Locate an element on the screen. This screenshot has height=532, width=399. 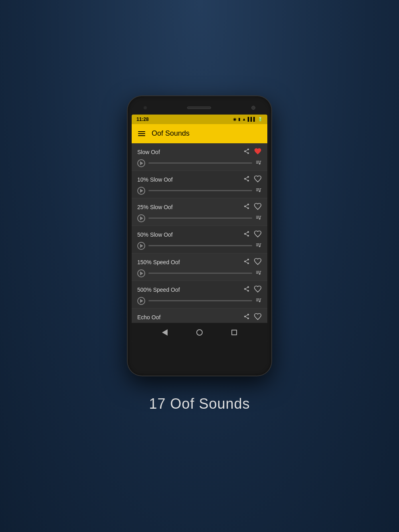
phone-speaker is located at coordinates (199, 108).